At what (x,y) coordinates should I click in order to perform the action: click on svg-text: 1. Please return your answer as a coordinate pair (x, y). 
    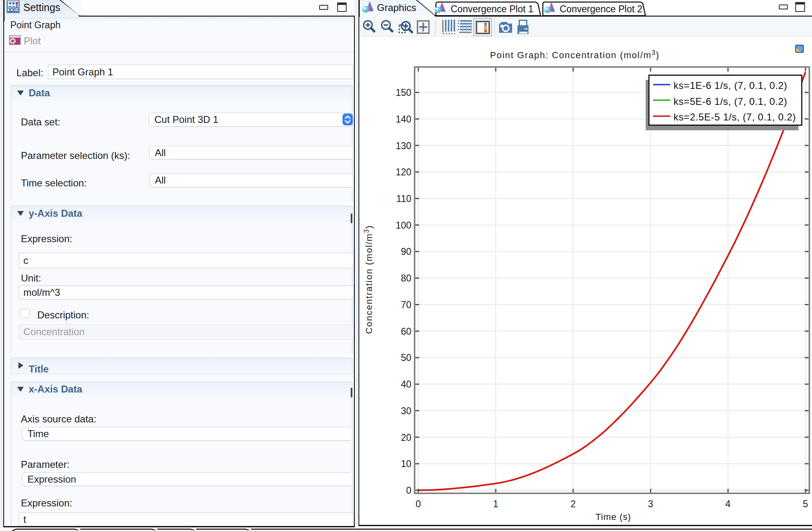
    Looking at the image, I should click on (496, 504).